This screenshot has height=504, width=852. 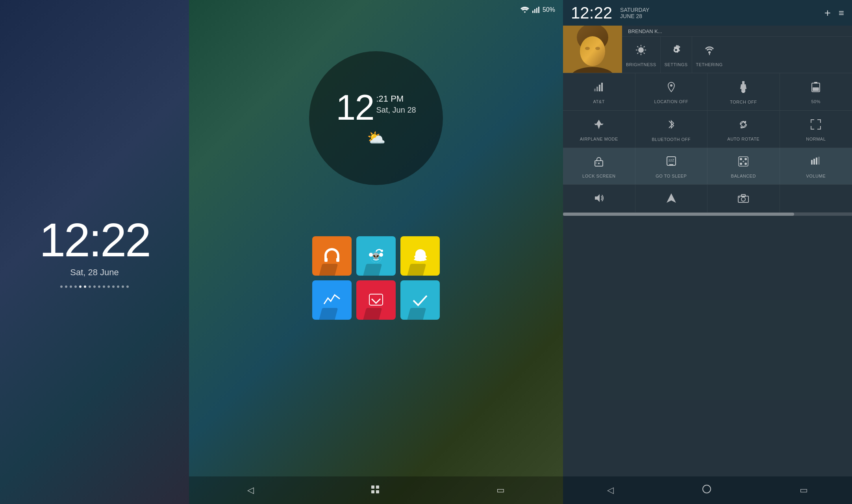 I want to click on widget-time-detail: :21 PM Sat, Jun 28, so click(x=396, y=102).